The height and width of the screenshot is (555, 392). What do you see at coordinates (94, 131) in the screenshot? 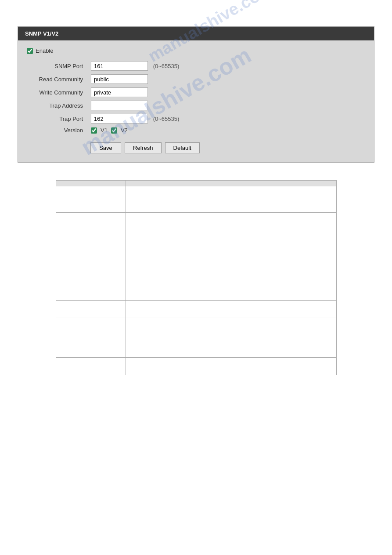
I see `version-v1-checkbox` at bounding box center [94, 131].